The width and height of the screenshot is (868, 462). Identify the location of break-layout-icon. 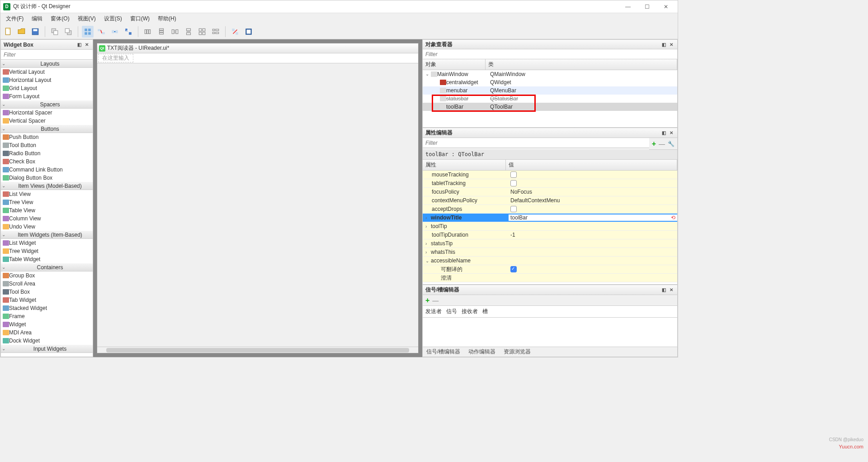
(235, 32).